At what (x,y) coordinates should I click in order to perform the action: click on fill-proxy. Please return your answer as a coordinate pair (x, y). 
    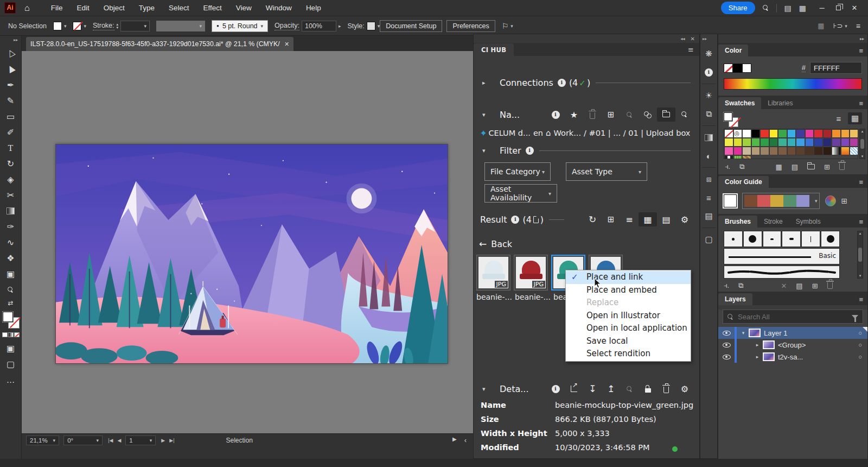
    Looking at the image, I should click on (8, 317).